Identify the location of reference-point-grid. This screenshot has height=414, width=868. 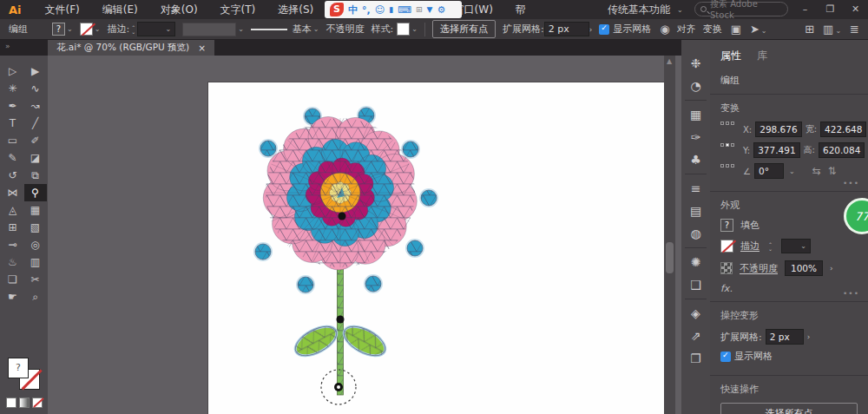
(727, 153).